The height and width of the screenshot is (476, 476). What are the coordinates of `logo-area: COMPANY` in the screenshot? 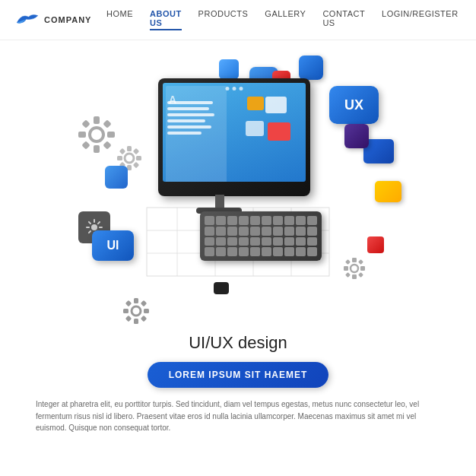 It's located at (61, 20).